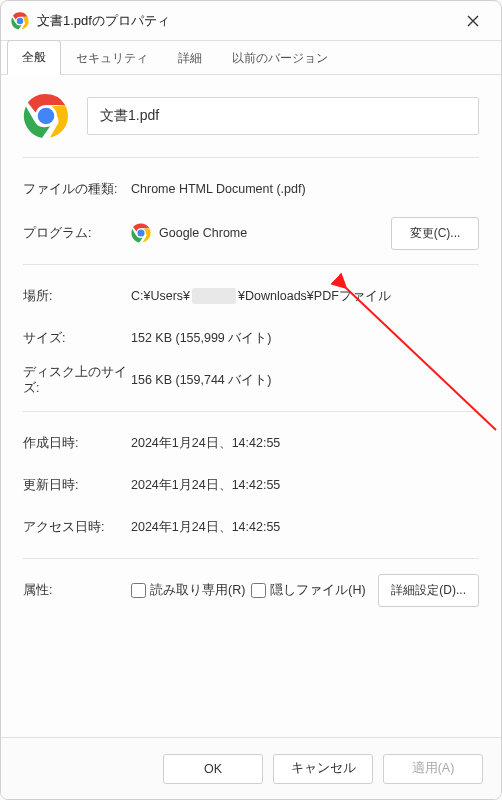  Describe the element at coordinates (34, 58) in the screenshot. I see `tab-general: 全般` at that location.